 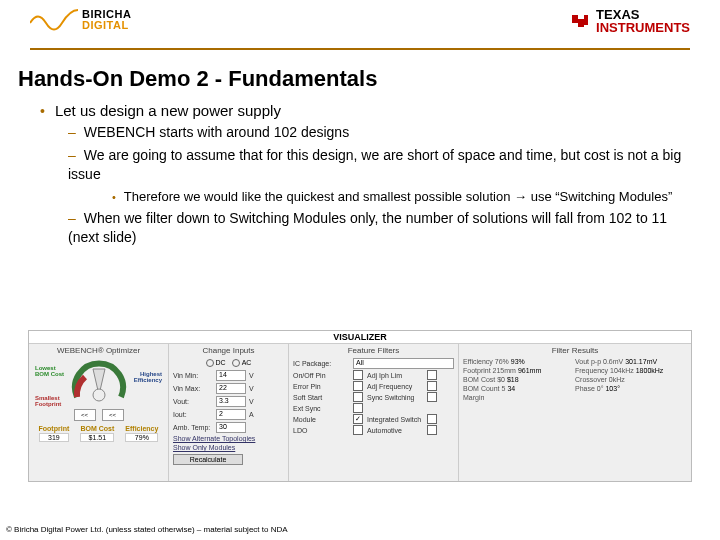 What do you see at coordinates (113, 415) in the screenshot?
I see `dial-right-button: <<` at bounding box center [113, 415].